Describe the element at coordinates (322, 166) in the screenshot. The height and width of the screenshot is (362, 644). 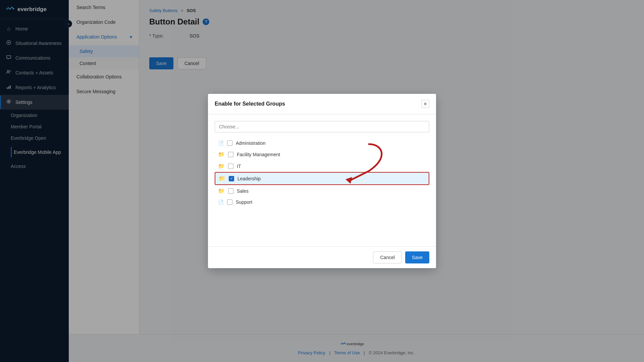
I see `group-item-it: 📁 IT` at that location.